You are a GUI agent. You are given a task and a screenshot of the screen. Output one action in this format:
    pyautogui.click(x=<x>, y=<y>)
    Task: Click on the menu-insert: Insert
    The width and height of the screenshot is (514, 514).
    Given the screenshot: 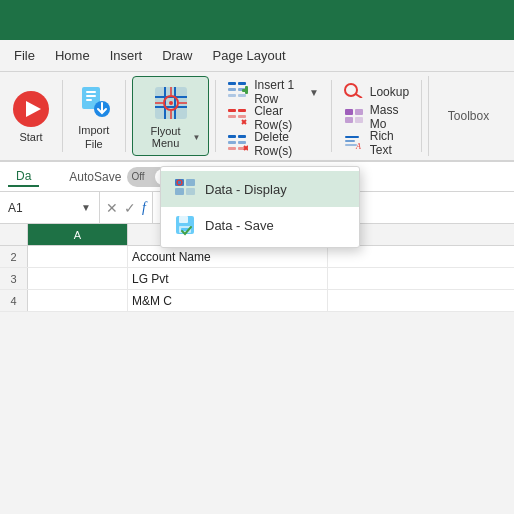 What is the action you would take?
    pyautogui.click(x=126, y=56)
    